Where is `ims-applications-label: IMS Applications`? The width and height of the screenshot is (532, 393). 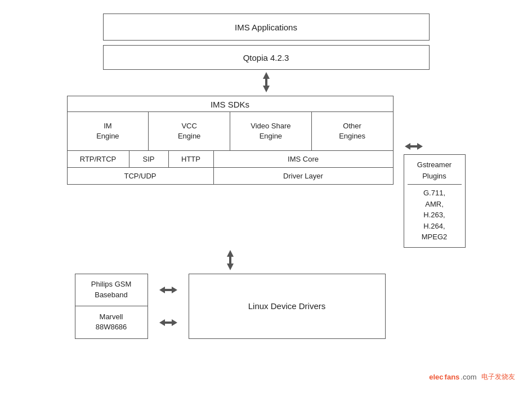
ims-applications-label: IMS Applications is located at coordinates (266, 27).